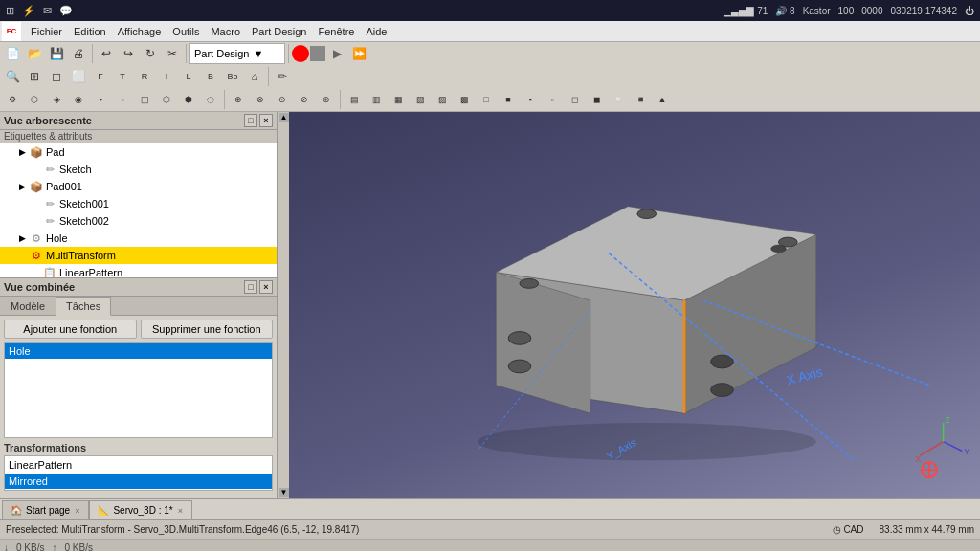 The width and height of the screenshot is (980, 551). Describe the element at coordinates (530, 99) in the screenshot. I see `tool-24: ▪` at that location.